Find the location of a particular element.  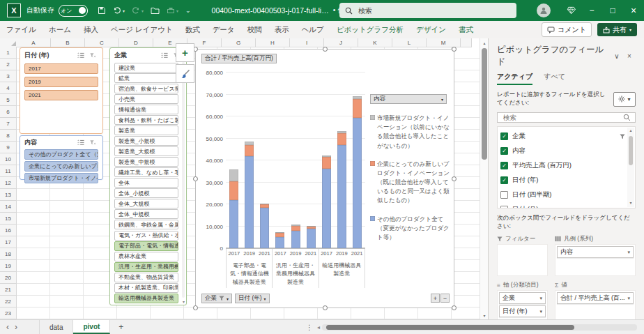

row-header-10: 10 is located at coordinates (8, 159).